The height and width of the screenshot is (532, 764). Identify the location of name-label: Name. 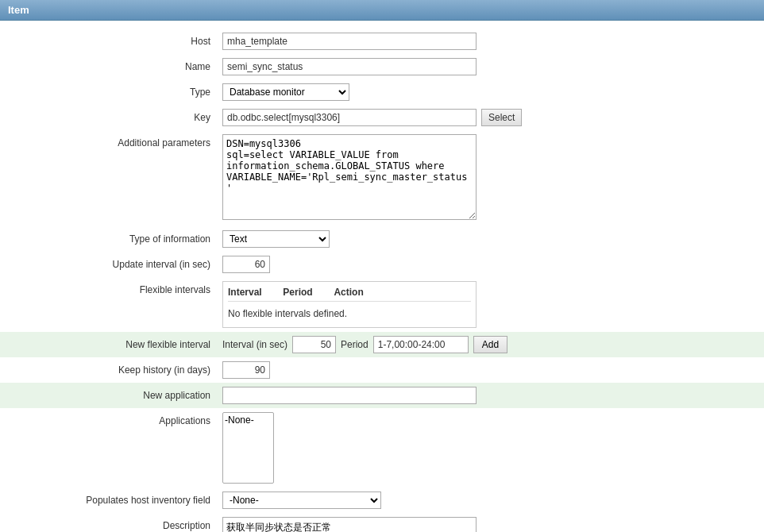
(119, 65).